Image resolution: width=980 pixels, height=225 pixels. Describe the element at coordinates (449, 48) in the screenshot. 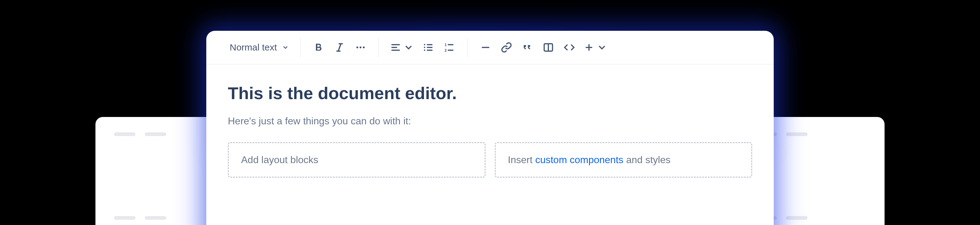

I see `numbered-list-button: 12` at that location.